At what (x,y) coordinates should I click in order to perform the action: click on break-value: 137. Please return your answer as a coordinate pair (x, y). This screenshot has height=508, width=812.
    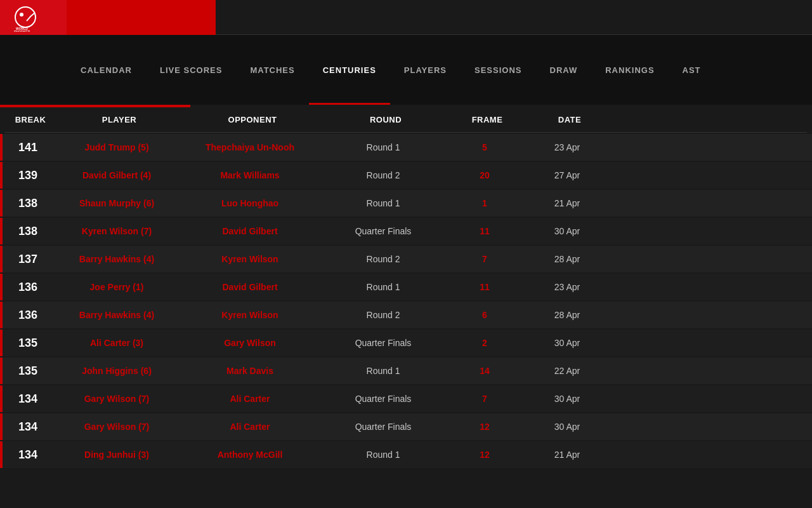
    Looking at the image, I should click on (28, 259).